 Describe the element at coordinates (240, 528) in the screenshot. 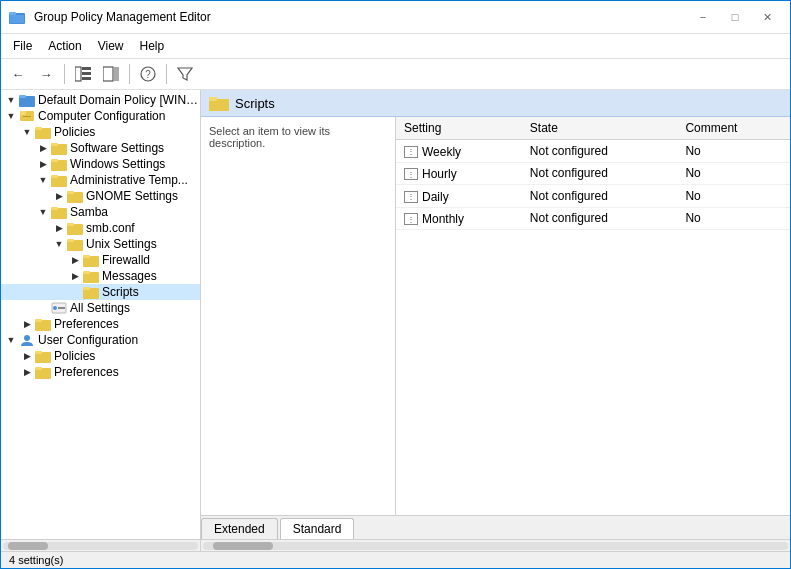

I see `tab-extended: Extended` at that location.